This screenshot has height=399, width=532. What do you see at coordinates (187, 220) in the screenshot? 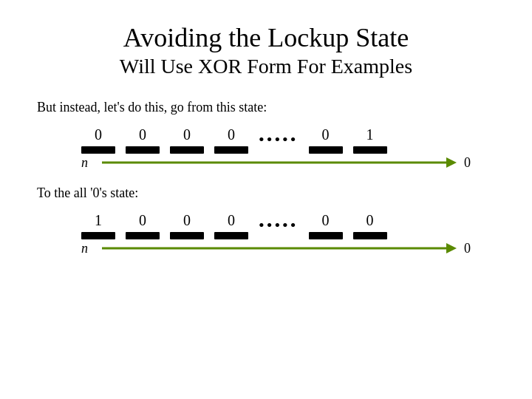
I see `s2-bit-value-2: 0` at bounding box center [187, 220].